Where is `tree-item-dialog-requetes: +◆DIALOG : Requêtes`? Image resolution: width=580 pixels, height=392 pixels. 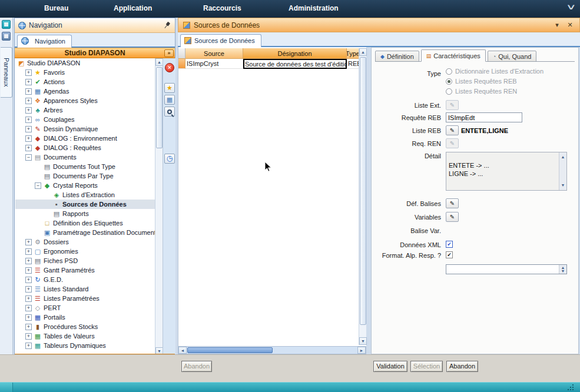 tree-item-dialog-requetes: +◆DIALOG : Requêtes is located at coordinates (85, 148).